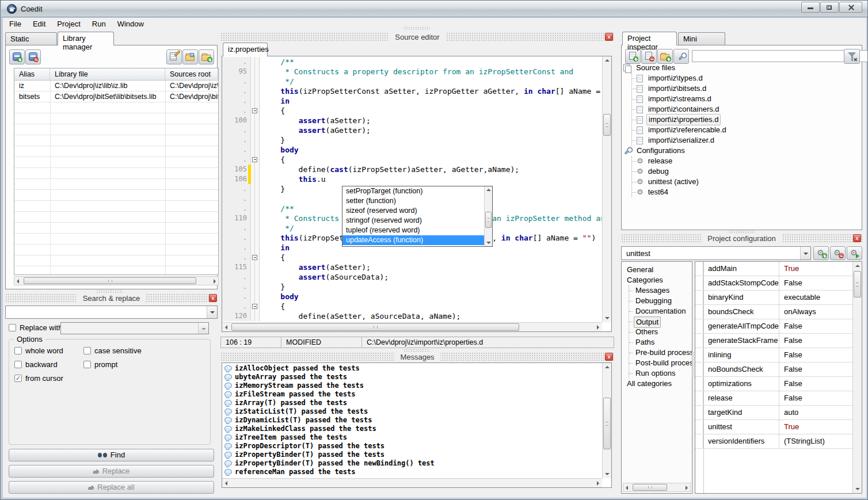  Describe the element at coordinates (747, 182) in the screenshot. I see `tree-item-config-active: ⚙unittest (active)` at that location.